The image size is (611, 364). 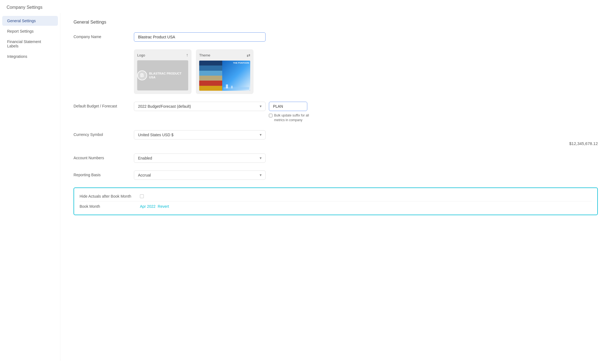 I want to click on company-name-row: Company Name, so click(x=336, y=37).